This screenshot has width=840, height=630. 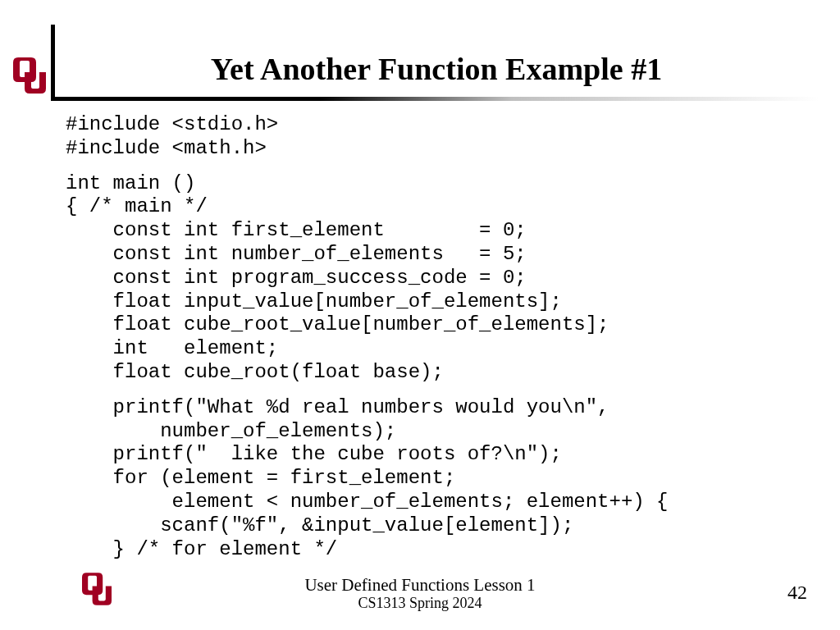 I want to click on footer-title: User Defined Functions Lesson 1, so click(x=420, y=585).